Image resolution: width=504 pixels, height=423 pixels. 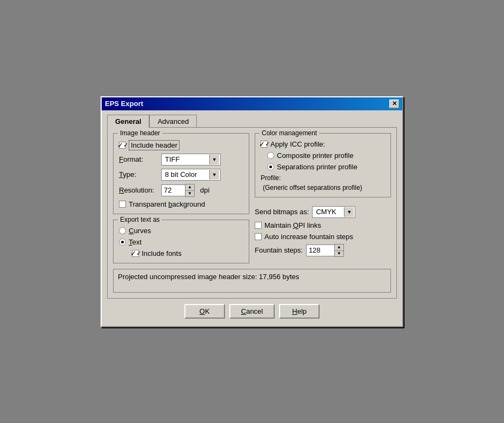 I want to click on status-text: Projected uncompressed image header size…, so click(x=209, y=277).